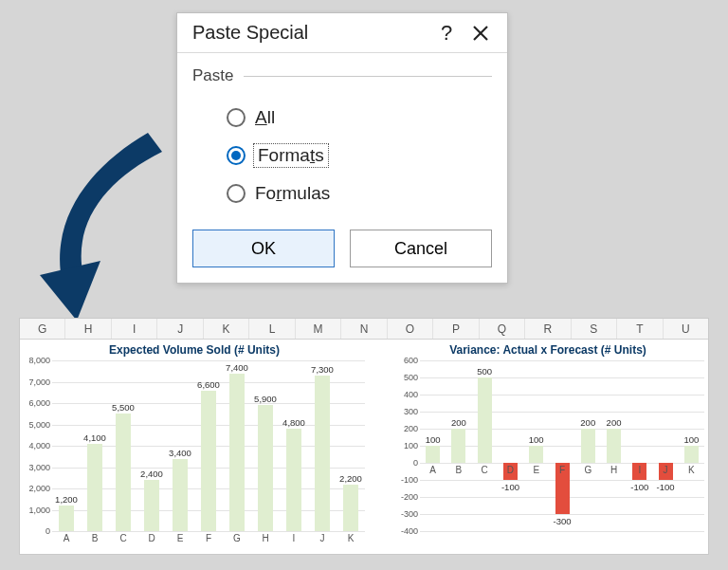  I want to click on column-header: G, so click(43, 328).